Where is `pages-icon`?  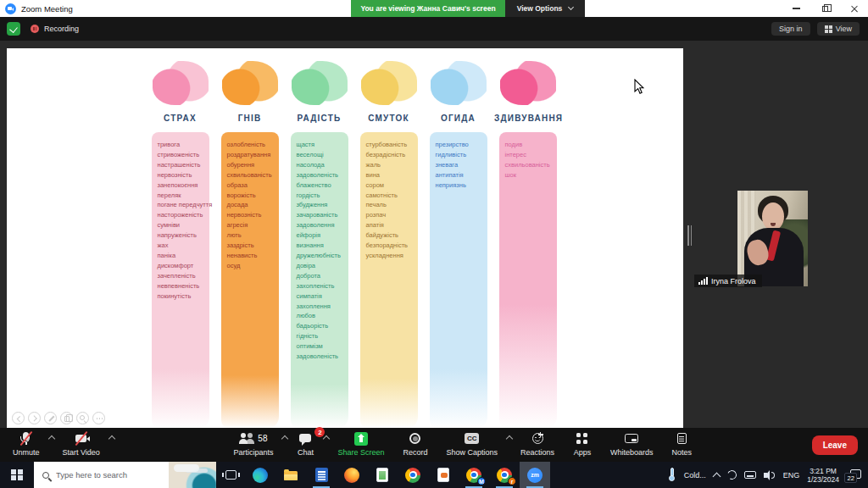
pages-icon is located at coordinates (67, 419).